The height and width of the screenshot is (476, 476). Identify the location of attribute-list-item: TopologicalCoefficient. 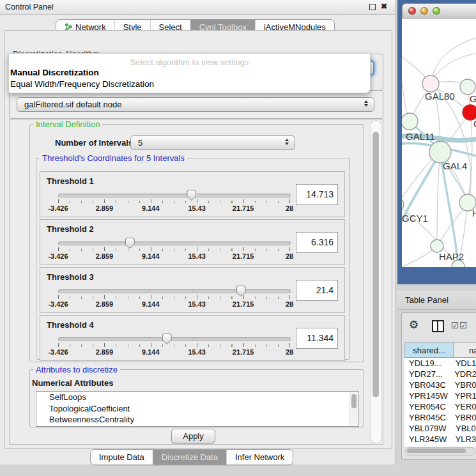
(197, 409).